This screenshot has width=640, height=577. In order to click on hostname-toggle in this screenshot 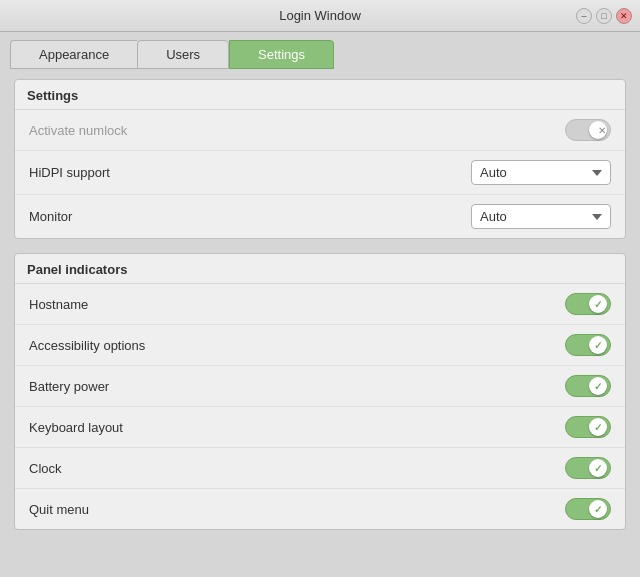, I will do `click(588, 304)`.